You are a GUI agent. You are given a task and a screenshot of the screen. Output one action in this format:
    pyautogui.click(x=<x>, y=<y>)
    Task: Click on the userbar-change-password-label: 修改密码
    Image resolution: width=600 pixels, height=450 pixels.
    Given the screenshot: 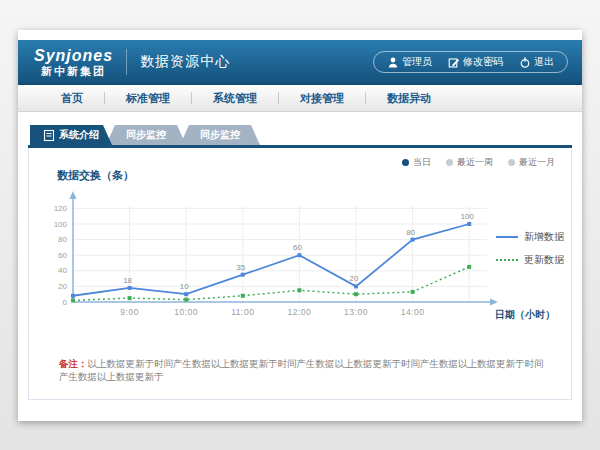 What is the action you would take?
    pyautogui.click(x=483, y=62)
    